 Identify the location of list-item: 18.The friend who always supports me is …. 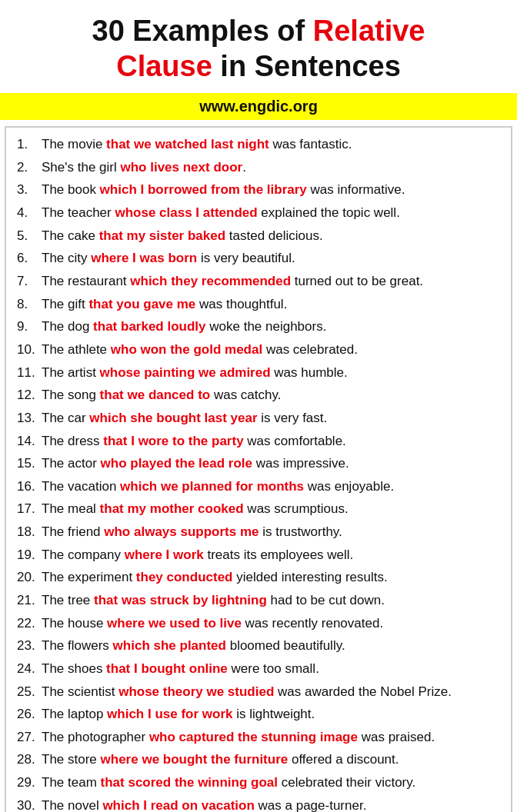
(258, 532).